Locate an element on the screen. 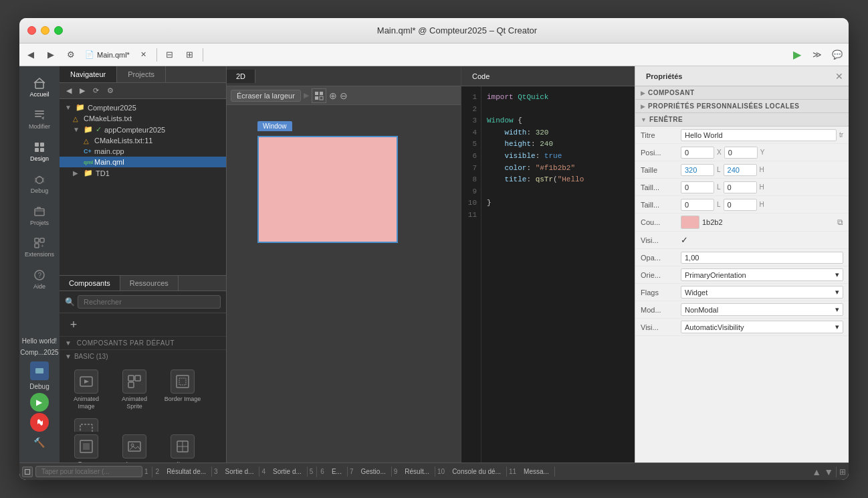  bottom-tab-resultat: Résultat de... is located at coordinates (187, 471).